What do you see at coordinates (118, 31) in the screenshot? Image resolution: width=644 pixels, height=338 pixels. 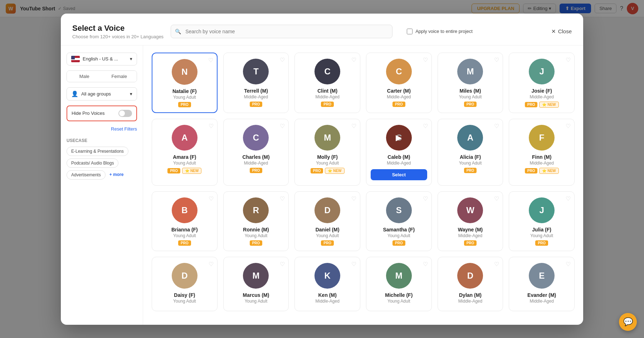 I see `modal-title-block: Select a Voice Choose from 120+ voices i…` at bounding box center [118, 31].